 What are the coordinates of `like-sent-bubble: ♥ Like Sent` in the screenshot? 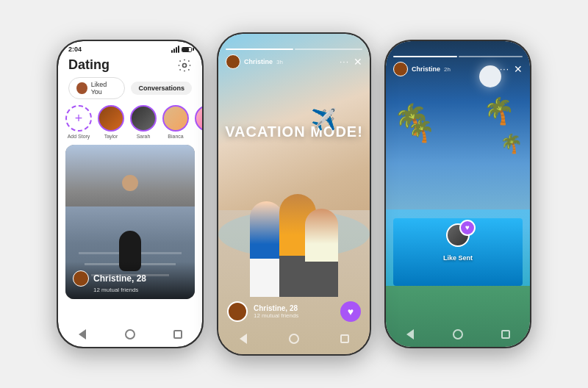 It's located at (458, 242).